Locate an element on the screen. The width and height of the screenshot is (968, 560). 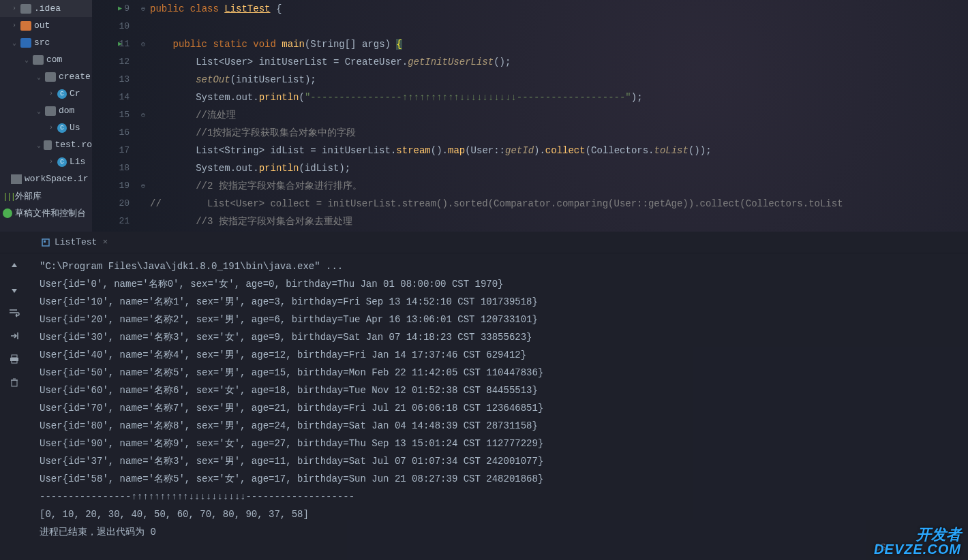
up-stack-button is located at coordinates (14, 266).